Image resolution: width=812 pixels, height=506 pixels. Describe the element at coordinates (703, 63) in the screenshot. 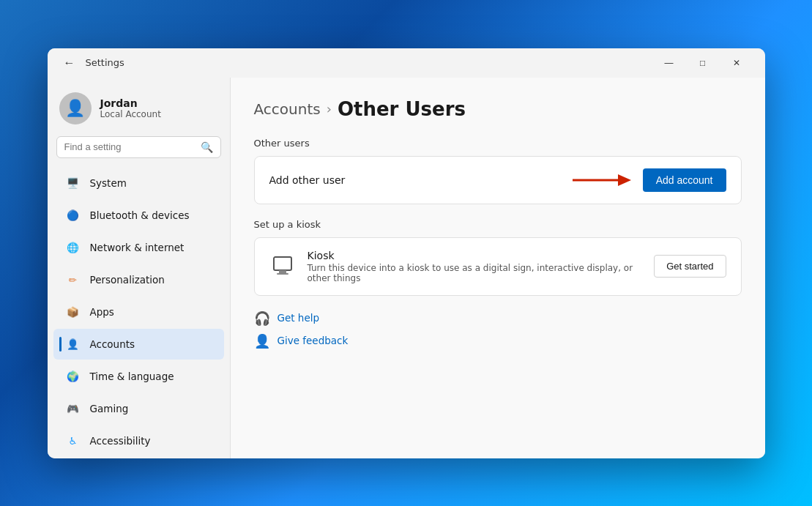

I see `maximize-button: □` at that location.